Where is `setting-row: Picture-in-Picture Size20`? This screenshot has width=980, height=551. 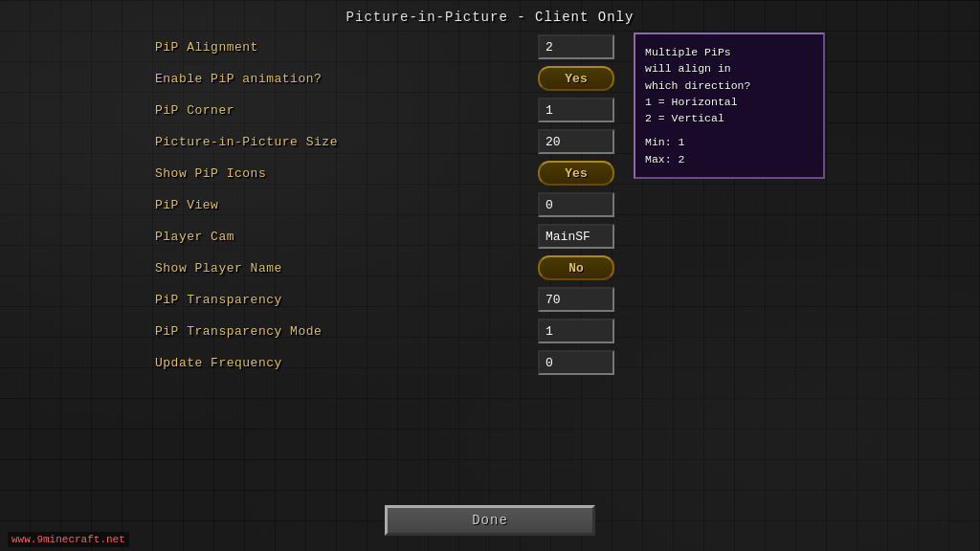
setting-row: Picture-in-Picture Size20 is located at coordinates (385, 142).